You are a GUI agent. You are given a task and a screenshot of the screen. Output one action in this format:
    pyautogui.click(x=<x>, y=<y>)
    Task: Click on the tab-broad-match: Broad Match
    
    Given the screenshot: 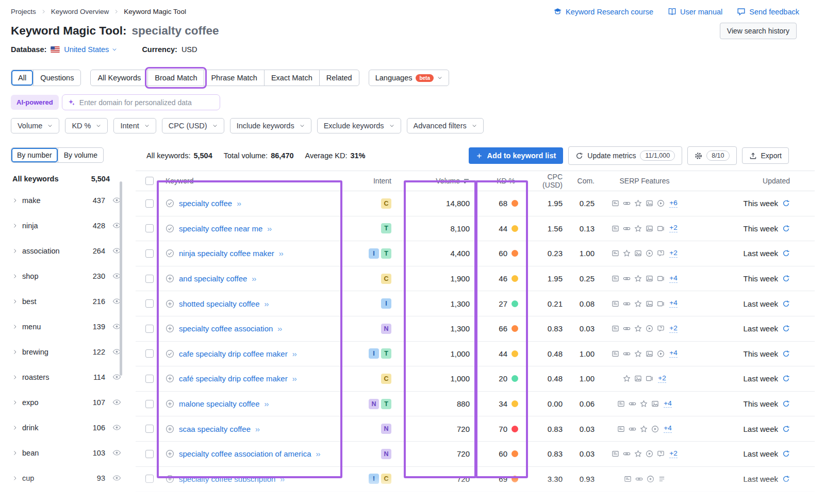 What is the action you would take?
    pyautogui.click(x=175, y=78)
    